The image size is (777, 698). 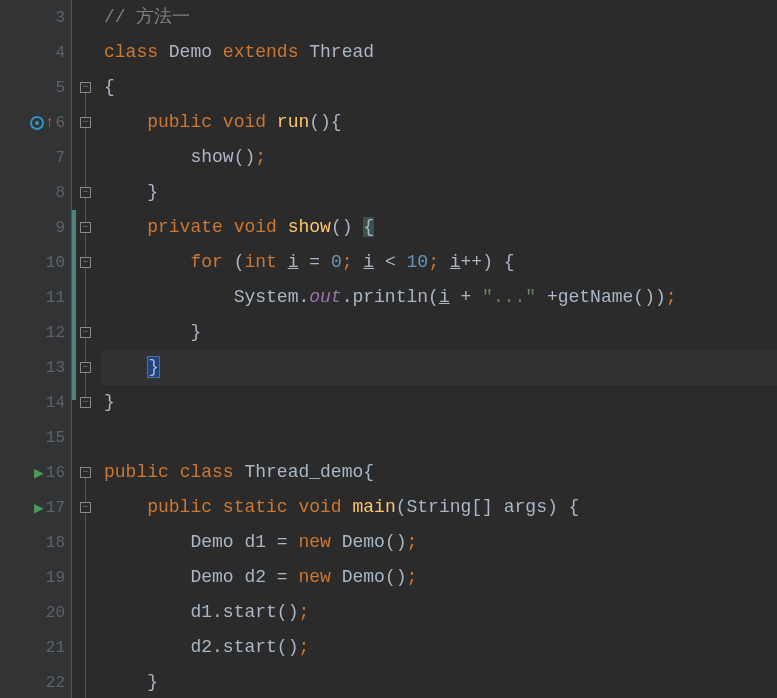 What do you see at coordinates (36, 682) in the screenshot?
I see `line-number: 22` at bounding box center [36, 682].